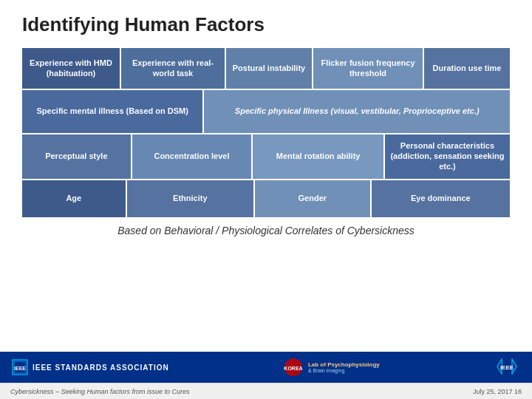 The height and width of the screenshot is (399, 532). What do you see at coordinates (318, 157) in the screenshot?
I see `cell-mental-rotation: Mental rotation ability` at bounding box center [318, 157].